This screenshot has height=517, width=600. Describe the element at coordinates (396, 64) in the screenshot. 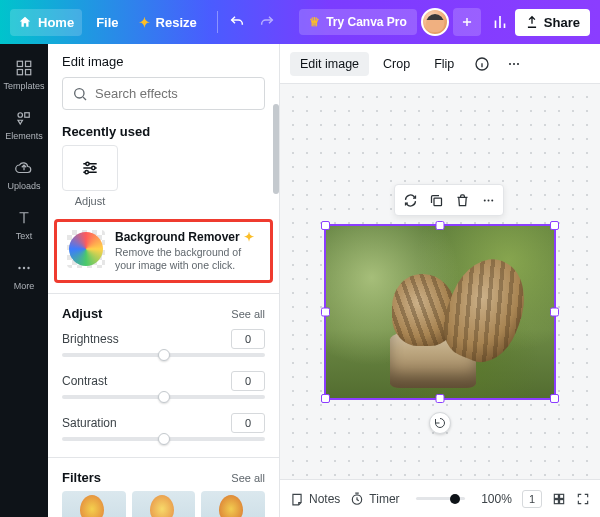

I see `toolbar-crop: Crop` at that location.